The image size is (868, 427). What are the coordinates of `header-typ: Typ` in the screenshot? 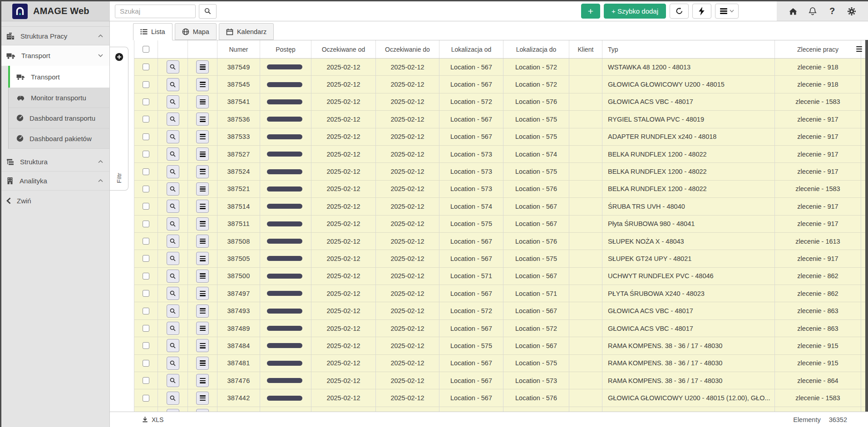 It's located at (689, 49).